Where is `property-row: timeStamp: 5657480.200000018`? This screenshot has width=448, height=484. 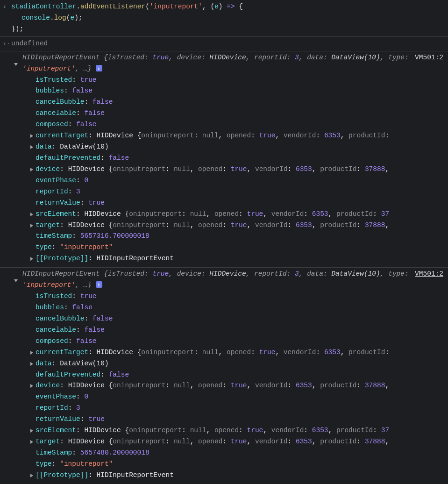 property-row: timeStamp: 5657480.200000018 is located at coordinates (237, 453).